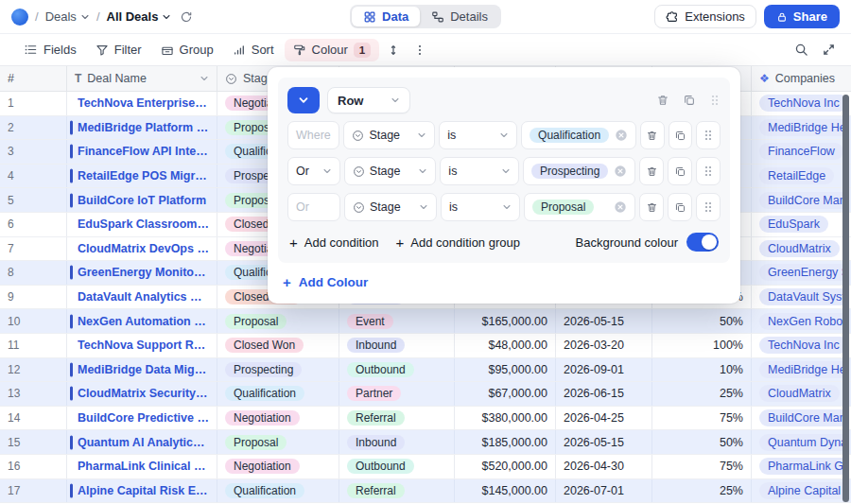 Image resolution: width=851 pixels, height=504 pixels. I want to click on row-number-cell: 1, so click(34, 104).